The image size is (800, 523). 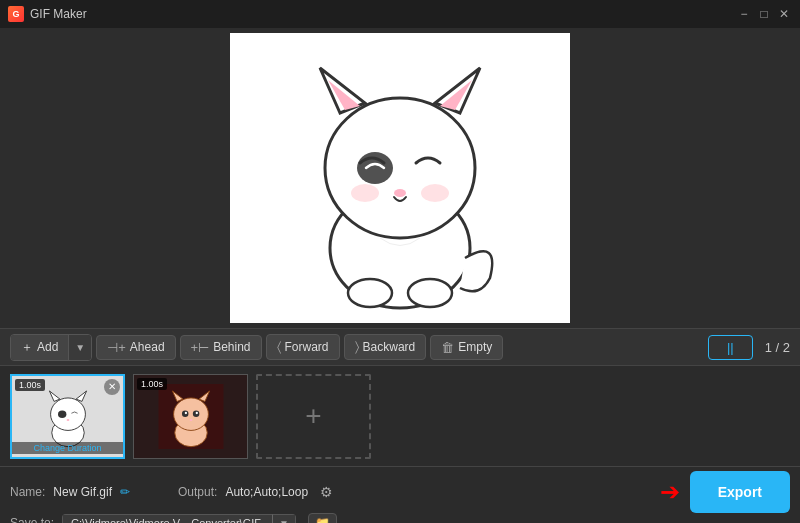 I want to click on arrow-icon: ➔, so click(x=670, y=492).